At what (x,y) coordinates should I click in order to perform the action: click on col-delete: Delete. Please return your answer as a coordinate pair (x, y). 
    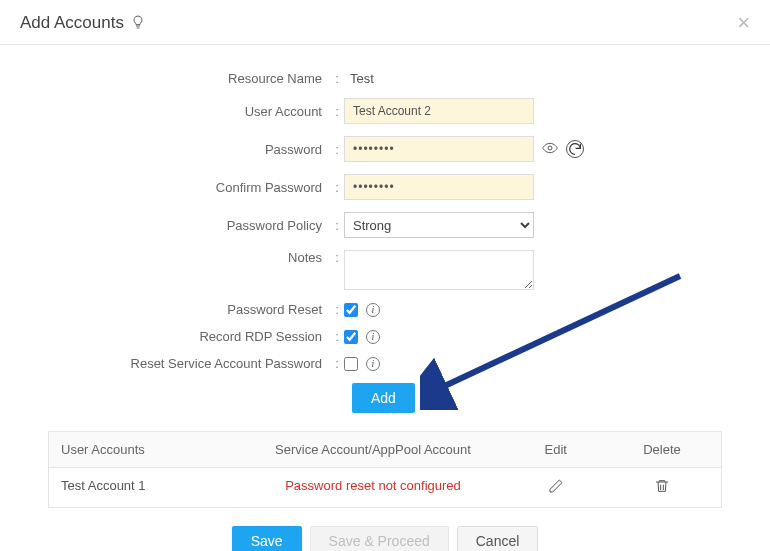
    Looking at the image, I should click on (662, 450).